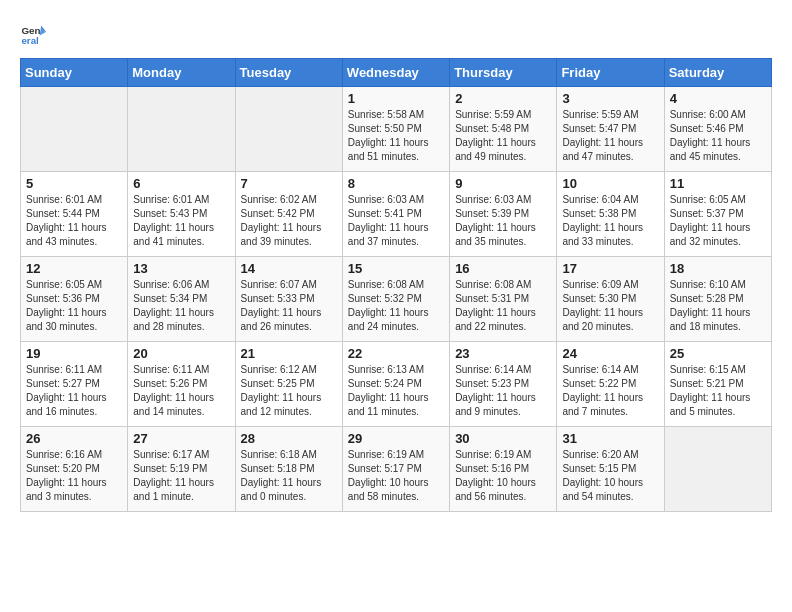  Describe the element at coordinates (74, 306) in the screenshot. I see `day-info: Sunrise: 6:05 AM Sunset: 5:36 PM Dayligh…` at that location.